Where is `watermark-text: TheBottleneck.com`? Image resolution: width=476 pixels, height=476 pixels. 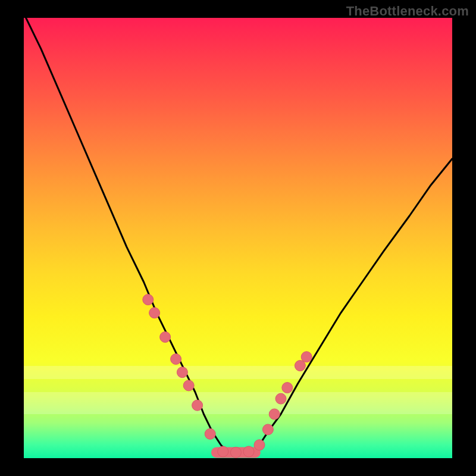 watermark-text: TheBottleneck.com is located at coordinates (408, 11).